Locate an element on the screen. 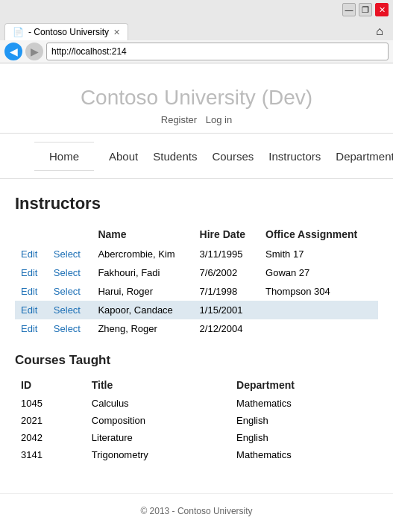 The height and width of the screenshot is (532, 393). forward-button: ▶ is located at coordinates (34, 51).